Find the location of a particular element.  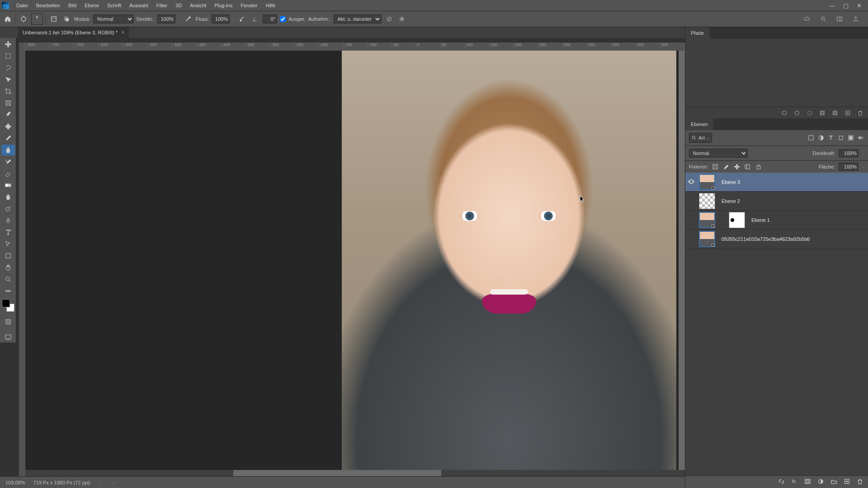

layer-name: Ebene 3 is located at coordinates (731, 182).